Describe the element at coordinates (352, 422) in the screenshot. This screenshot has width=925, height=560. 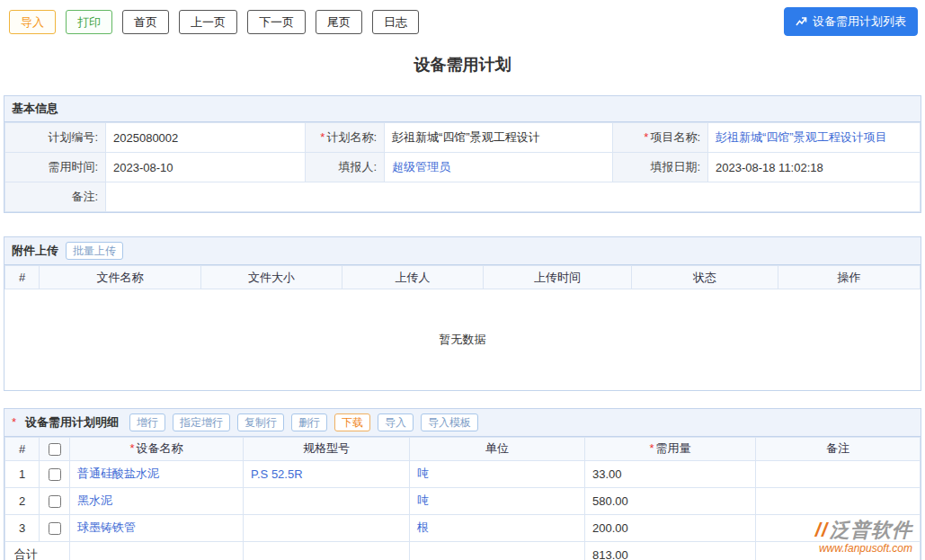
I see `download-button: 下载` at that location.